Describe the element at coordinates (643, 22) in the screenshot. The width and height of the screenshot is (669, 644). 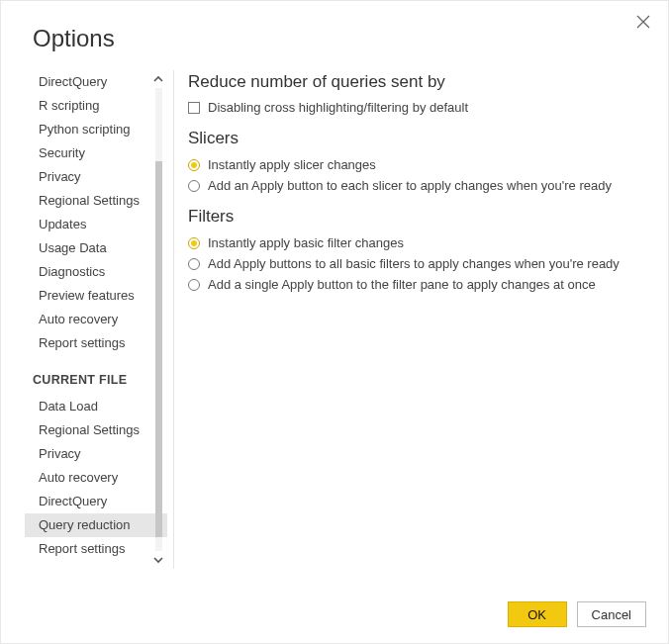
I see `close-icon` at that location.